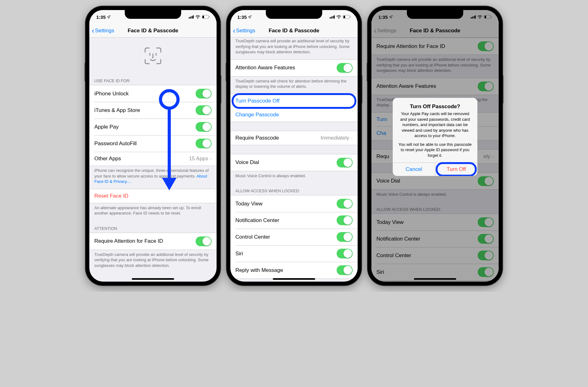 The height and width of the screenshot is (387, 588). Describe the element at coordinates (294, 160) in the screenshot. I see `content-2: TrueDepth camera will provide an additio…` at that location.